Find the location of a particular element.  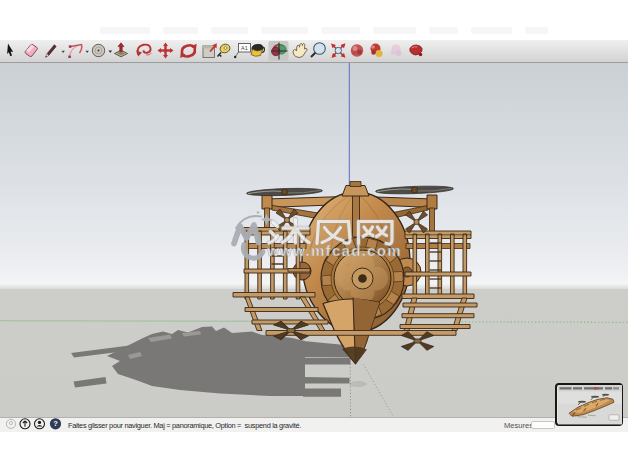

svg-text: www.mfcad.com is located at coordinates (334, 250).